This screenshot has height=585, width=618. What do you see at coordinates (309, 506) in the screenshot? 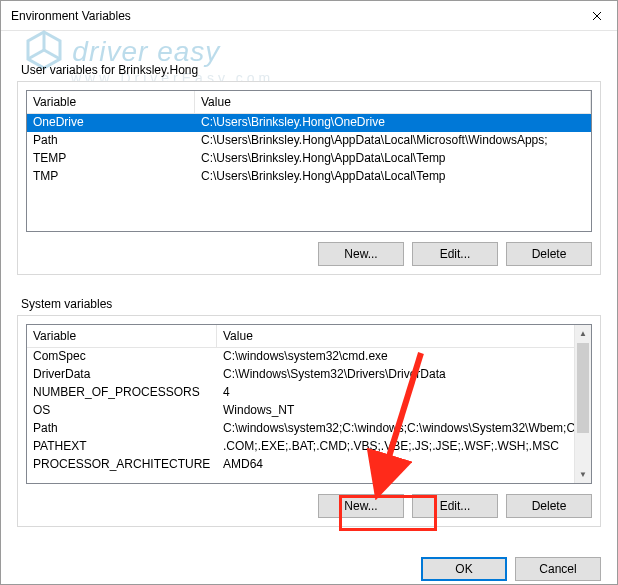
I see `sys-button-row: New... Edit... Delete` at bounding box center [309, 506].